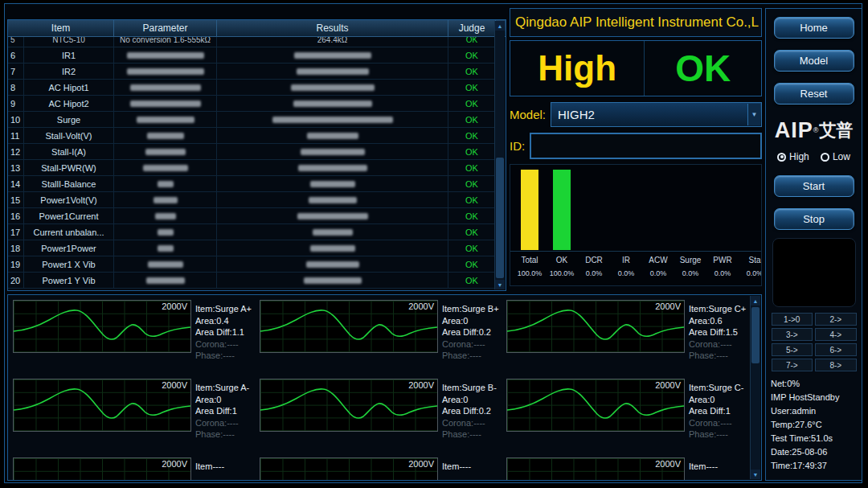 This screenshot has width=868, height=488. Describe the element at coordinates (637, 23) in the screenshot. I see `company-title: Qingdao AIP Intelligent Instrument Co.,L` at that location.